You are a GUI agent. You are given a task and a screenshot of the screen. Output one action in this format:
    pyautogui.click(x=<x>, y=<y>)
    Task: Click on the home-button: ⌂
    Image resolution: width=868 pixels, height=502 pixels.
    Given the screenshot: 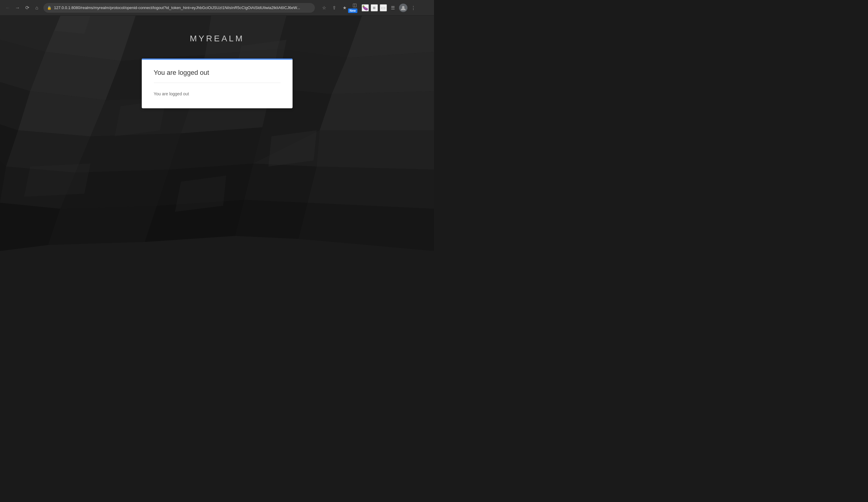 What is the action you would take?
    pyautogui.click(x=37, y=8)
    